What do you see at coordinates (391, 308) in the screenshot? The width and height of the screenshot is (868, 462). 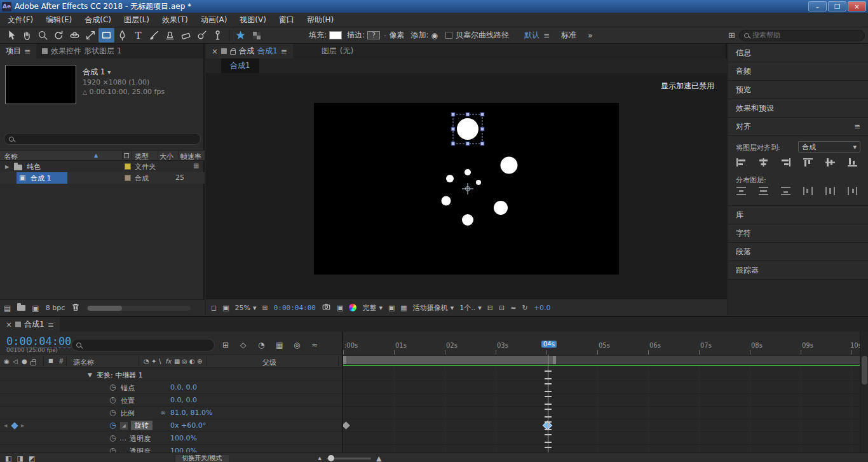 I see `region-of-interest-icon: ▣` at bounding box center [391, 308].